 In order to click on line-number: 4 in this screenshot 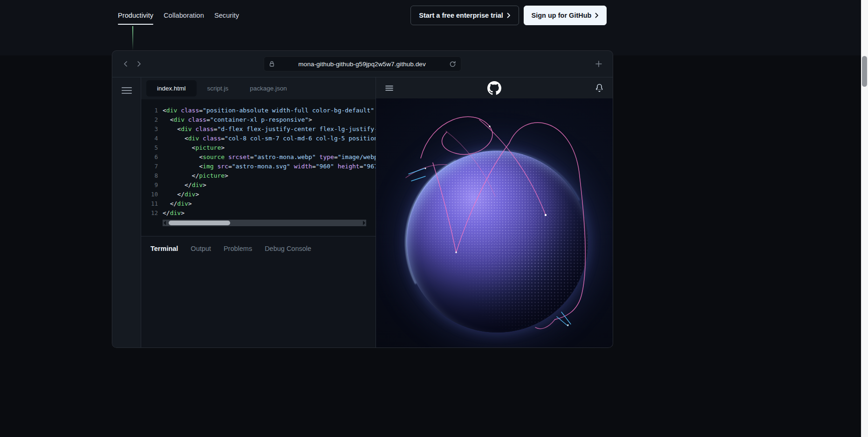, I will do `click(150, 139)`.